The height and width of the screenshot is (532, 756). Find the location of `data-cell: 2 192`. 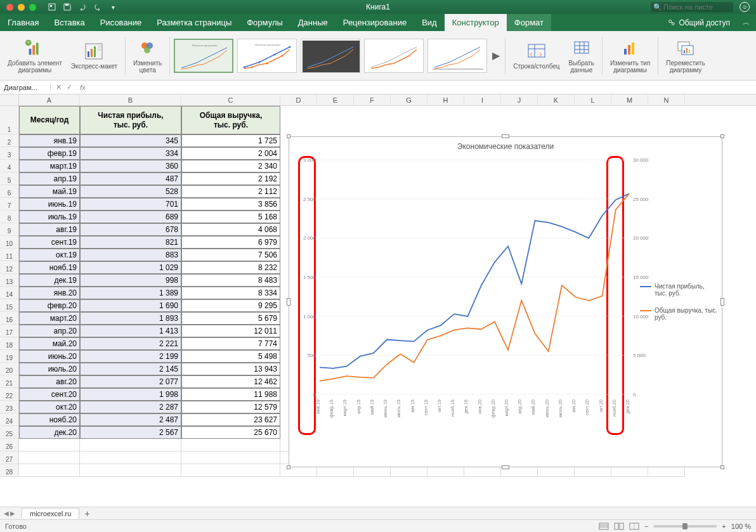

data-cell: 2 192 is located at coordinates (231, 179).